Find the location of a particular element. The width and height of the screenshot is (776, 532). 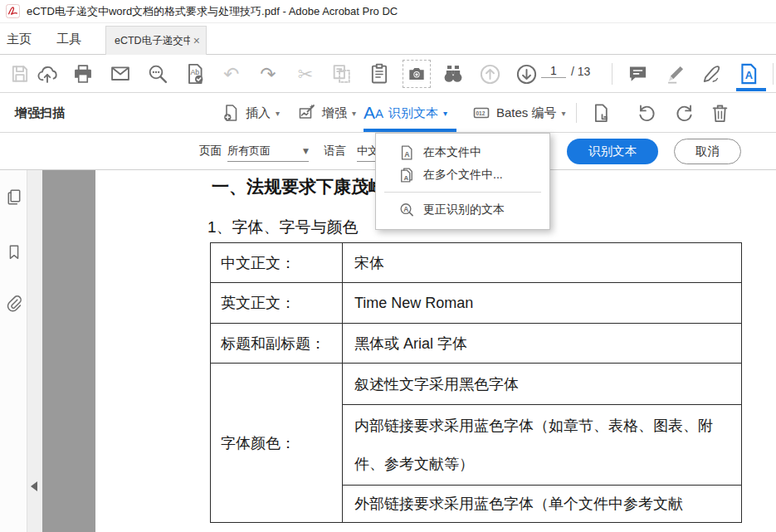

pages-label: 页面 is located at coordinates (211, 151).